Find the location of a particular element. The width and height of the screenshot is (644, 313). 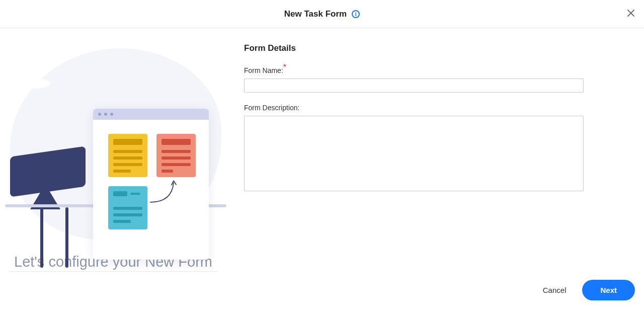

cancel-button: Cancel is located at coordinates (554, 290).